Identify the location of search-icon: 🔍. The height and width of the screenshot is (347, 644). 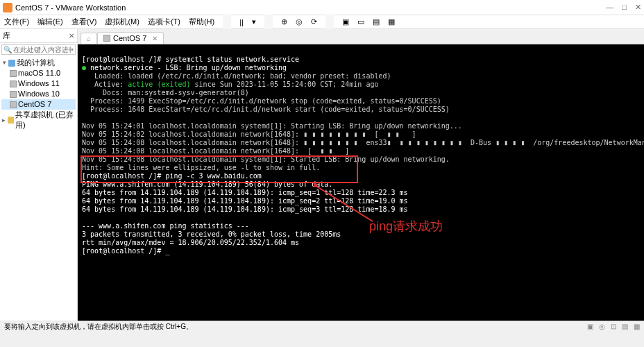
(8, 50).